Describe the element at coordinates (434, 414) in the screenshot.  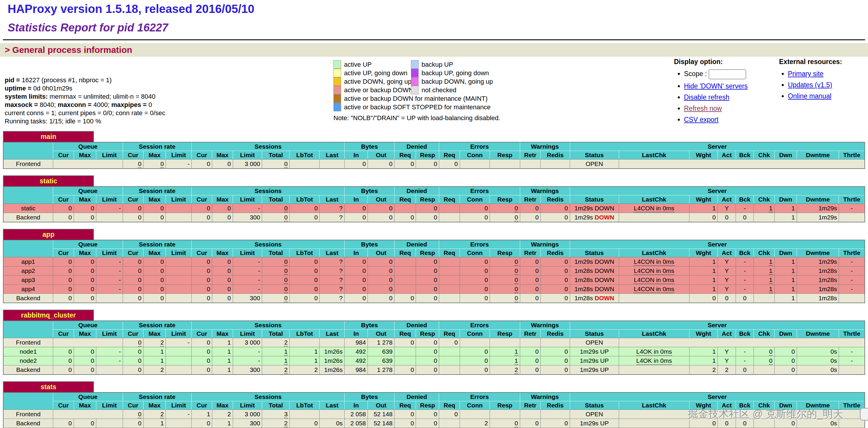
I see `table-row: Frontend02-123 00032 05852 148000OPEN` at that location.